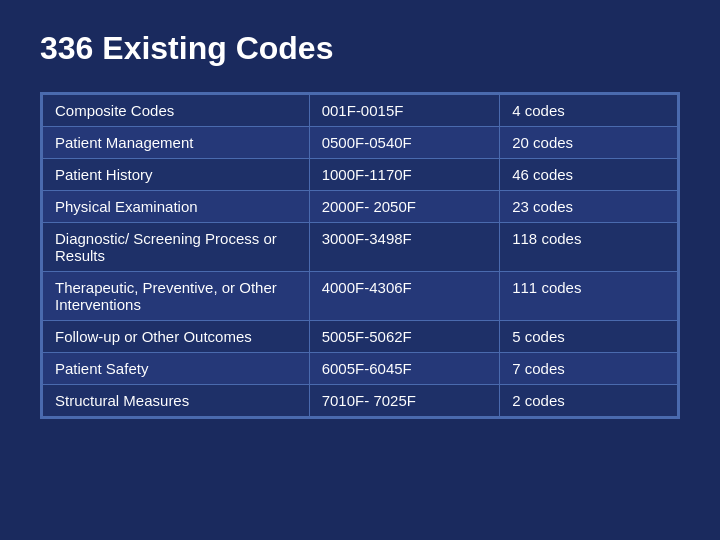 Image resolution: width=720 pixels, height=540 pixels. What do you see at coordinates (360, 111) in the screenshot?
I see `table-row: Composite Codes001F-0015F4 codes` at bounding box center [360, 111].